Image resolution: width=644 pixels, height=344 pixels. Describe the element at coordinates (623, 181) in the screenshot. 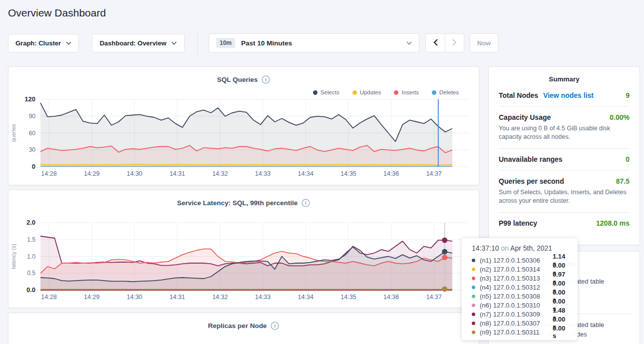

I see `summary-row-value: 87.5` at that location.